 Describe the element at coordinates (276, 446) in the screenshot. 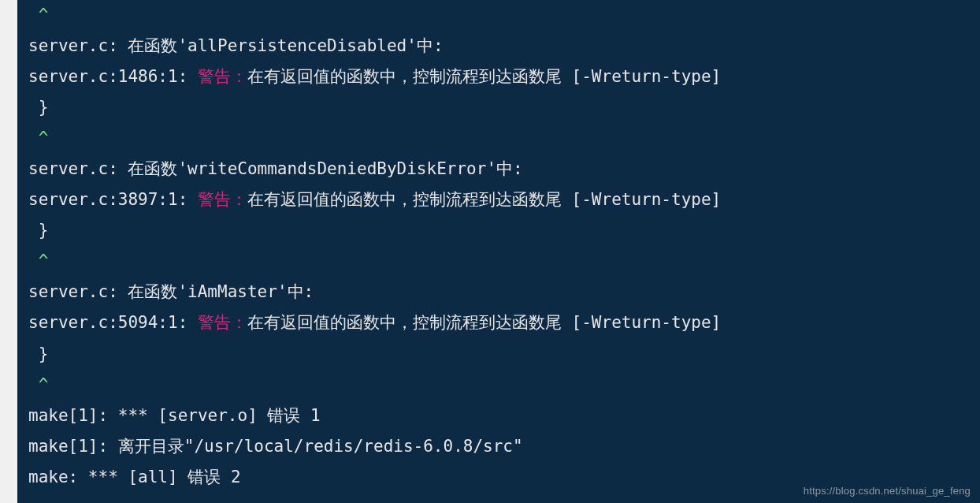

I see `plain-output: make[1]: 离开目录"/usr/local/redis/redis-6.0…` at that location.